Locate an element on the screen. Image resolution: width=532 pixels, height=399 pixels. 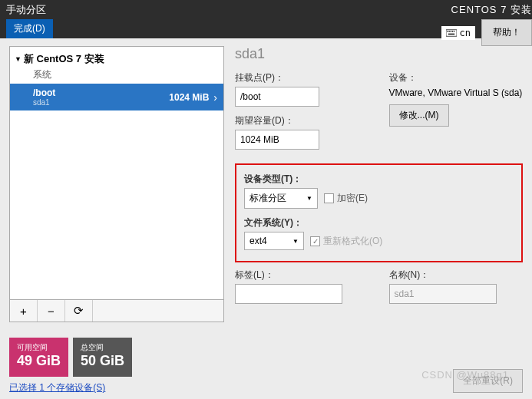
partition-row-boot: /boot sda1 1024 MiB › is located at coordinates (117, 97).